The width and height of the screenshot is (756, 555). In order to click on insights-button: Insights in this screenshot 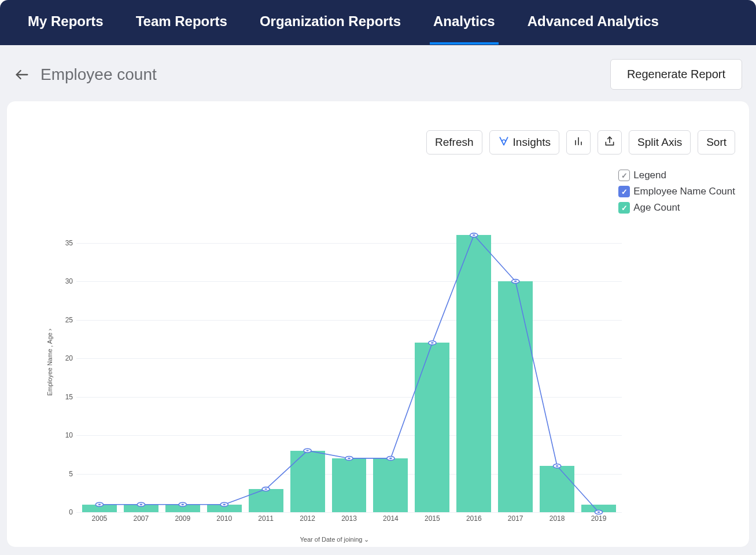, I will do `click(524, 142)`.